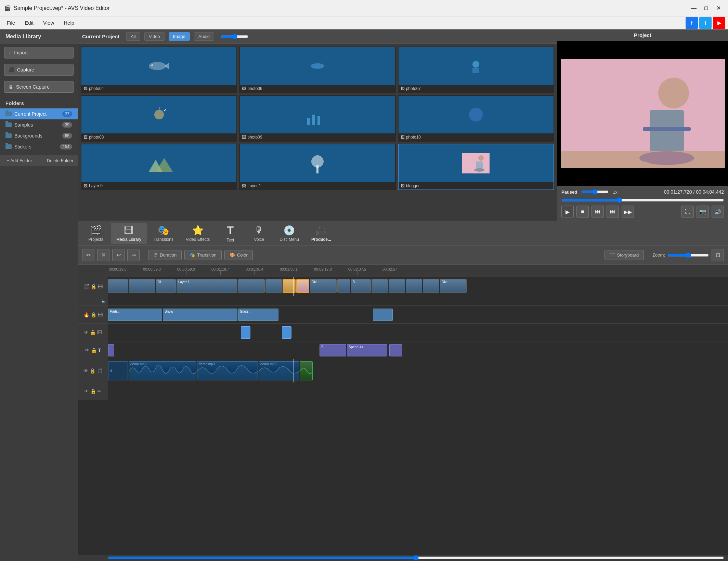 Image resolution: width=728 pixels, height=561 pixels. I want to click on undo-button: ↩, so click(118, 255).